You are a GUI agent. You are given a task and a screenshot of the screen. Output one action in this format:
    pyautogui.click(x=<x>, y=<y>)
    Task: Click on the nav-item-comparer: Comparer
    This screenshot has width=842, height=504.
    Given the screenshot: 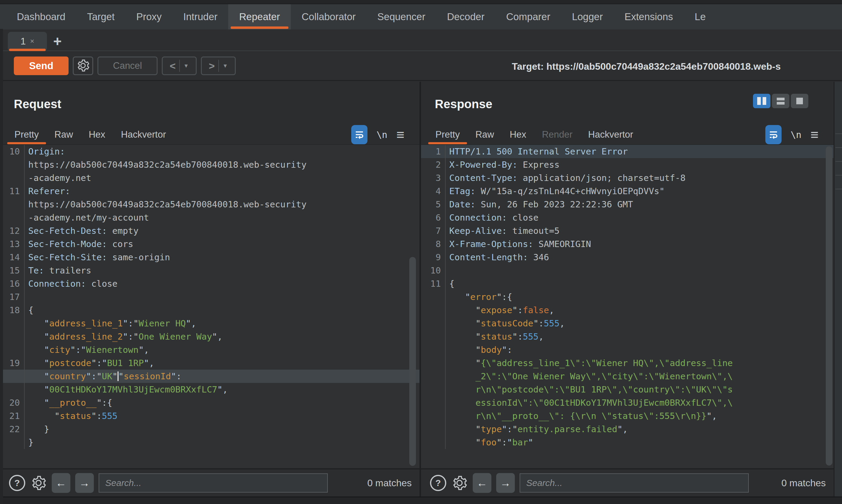 What is the action you would take?
    pyautogui.click(x=528, y=17)
    